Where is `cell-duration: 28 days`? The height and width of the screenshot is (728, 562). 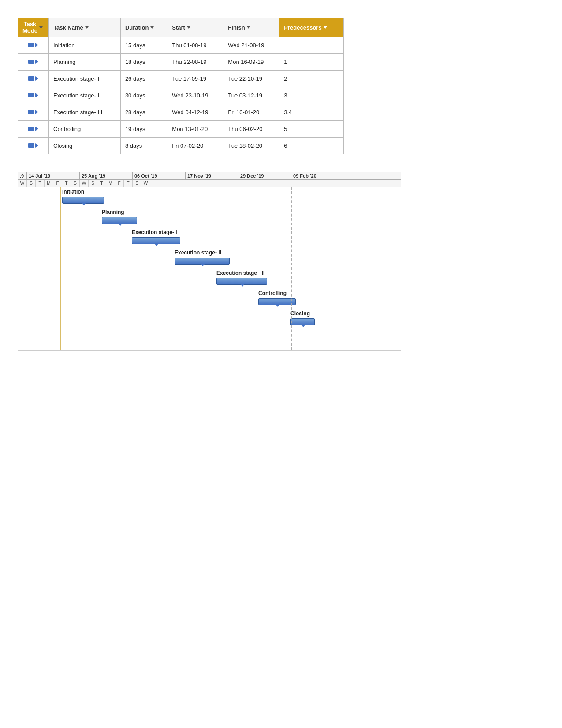 cell-duration: 28 days is located at coordinates (144, 112).